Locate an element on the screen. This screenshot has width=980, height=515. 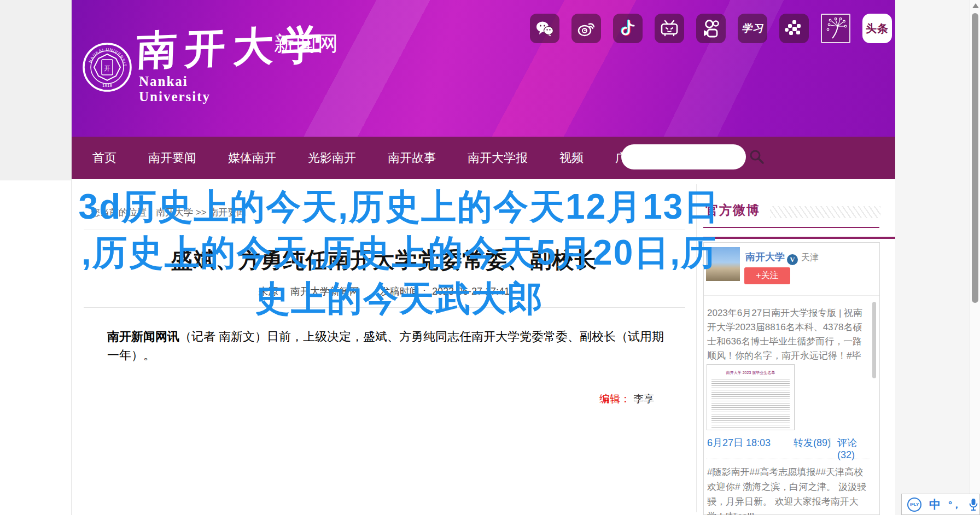
nav-item-home: 首页 is located at coordinates (104, 158).